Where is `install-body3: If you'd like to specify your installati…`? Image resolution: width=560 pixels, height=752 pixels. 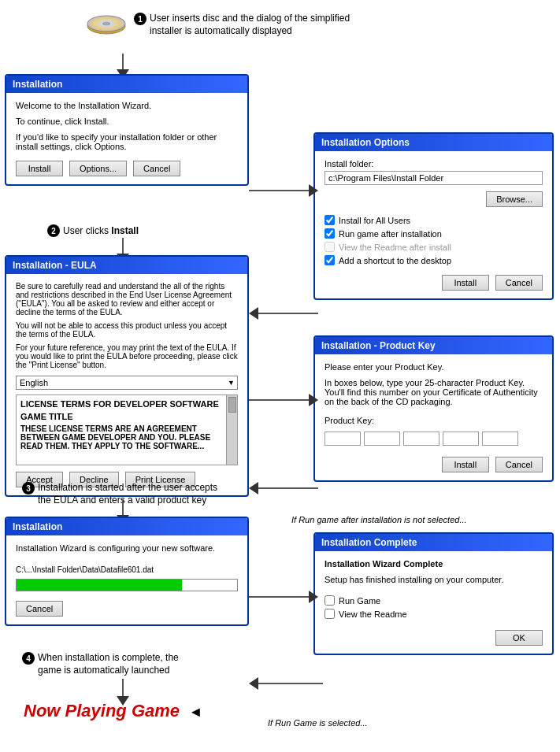 install-body3: If you'd like to specify your installati… is located at coordinates (127, 142).